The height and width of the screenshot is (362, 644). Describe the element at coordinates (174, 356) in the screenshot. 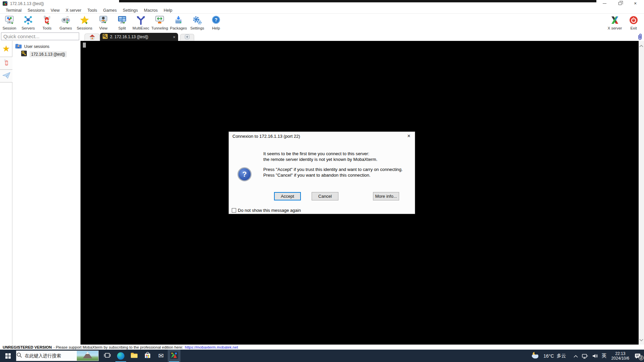

I see `mobaxterm-taskbar-icon` at that location.